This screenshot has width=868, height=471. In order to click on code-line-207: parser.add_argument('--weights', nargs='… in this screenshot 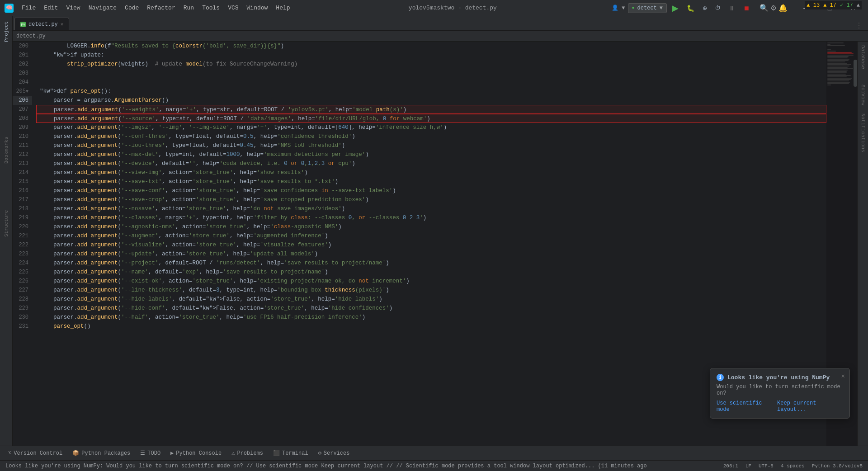, I will do `click(431, 109)`.